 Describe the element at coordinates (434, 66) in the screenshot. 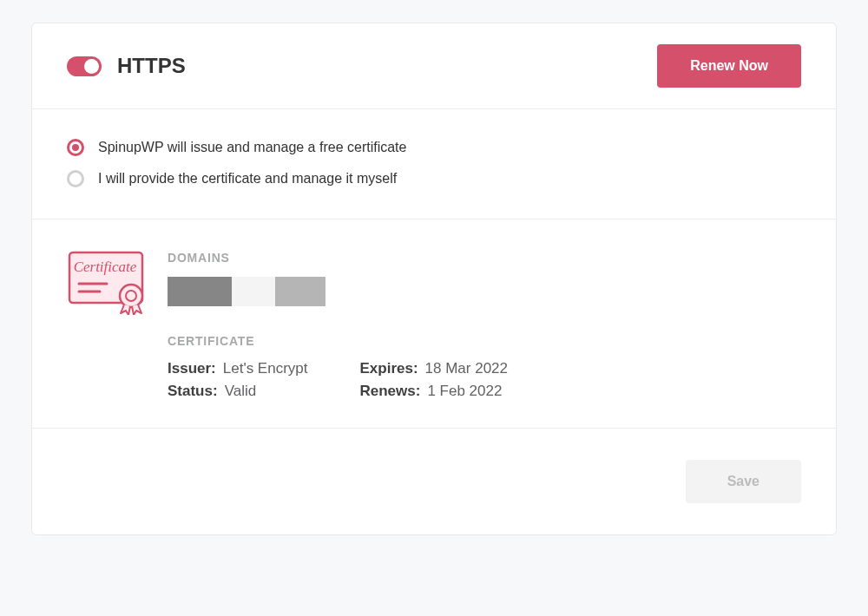

I see `card-header: HTTPS Renew Now` at that location.